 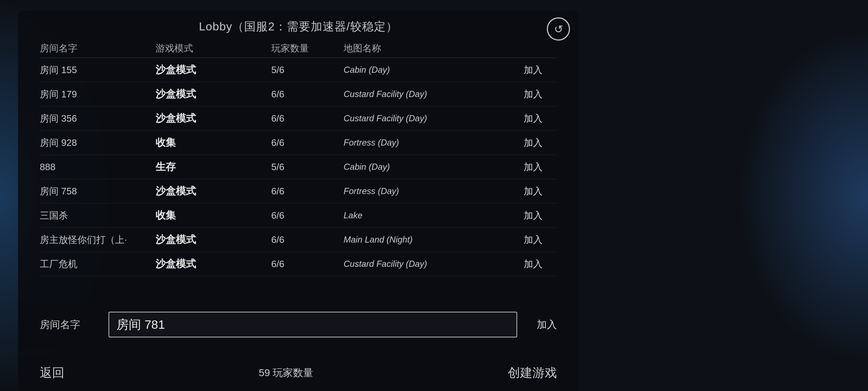 What do you see at coordinates (98, 143) in the screenshot?
I see `room-name-cell: 房间 928` at bounding box center [98, 143].